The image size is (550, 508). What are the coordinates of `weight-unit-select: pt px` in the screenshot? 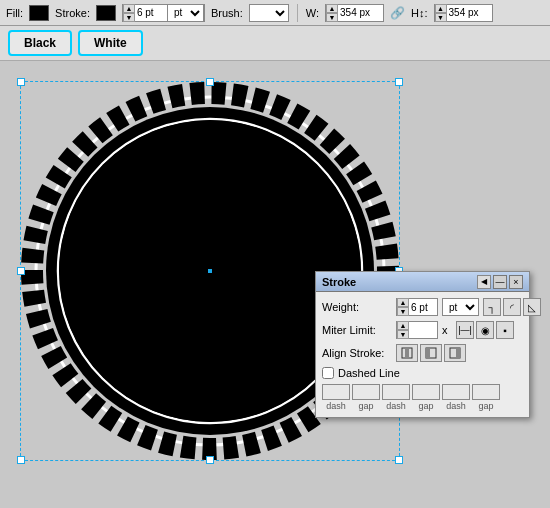 It's located at (460, 307).